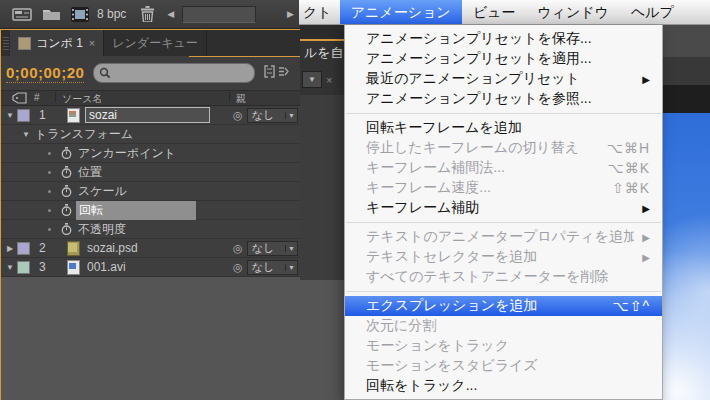 The height and width of the screenshot is (400, 710). What do you see at coordinates (102, 192) in the screenshot?
I see `property-label: スケール` at bounding box center [102, 192].